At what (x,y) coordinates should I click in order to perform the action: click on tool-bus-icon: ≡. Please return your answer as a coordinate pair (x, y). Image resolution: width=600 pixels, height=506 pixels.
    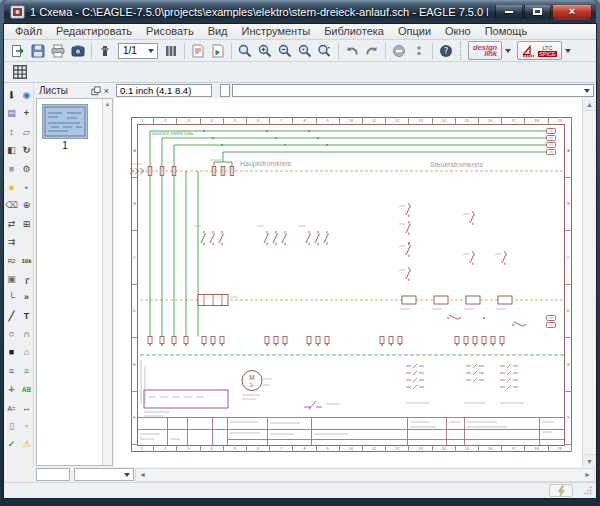
    Looking at the image, I should click on (12, 372).